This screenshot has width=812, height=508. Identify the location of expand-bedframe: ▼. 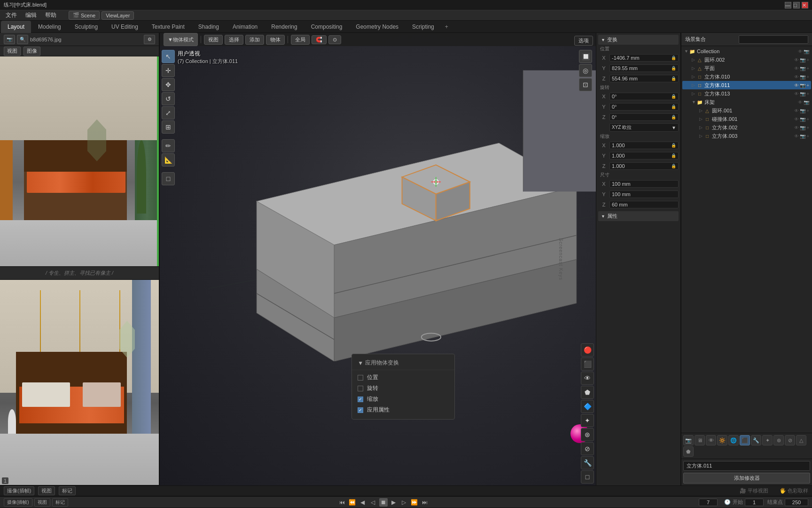
(694, 102).